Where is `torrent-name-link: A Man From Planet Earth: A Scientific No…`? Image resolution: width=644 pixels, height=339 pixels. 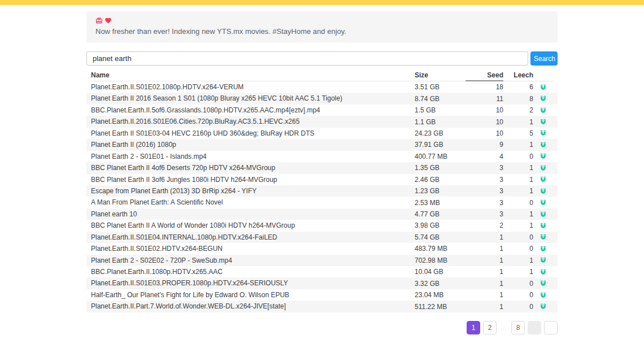 torrent-name-link: A Man From Planet Earth: A Scientific No… is located at coordinates (253, 202).